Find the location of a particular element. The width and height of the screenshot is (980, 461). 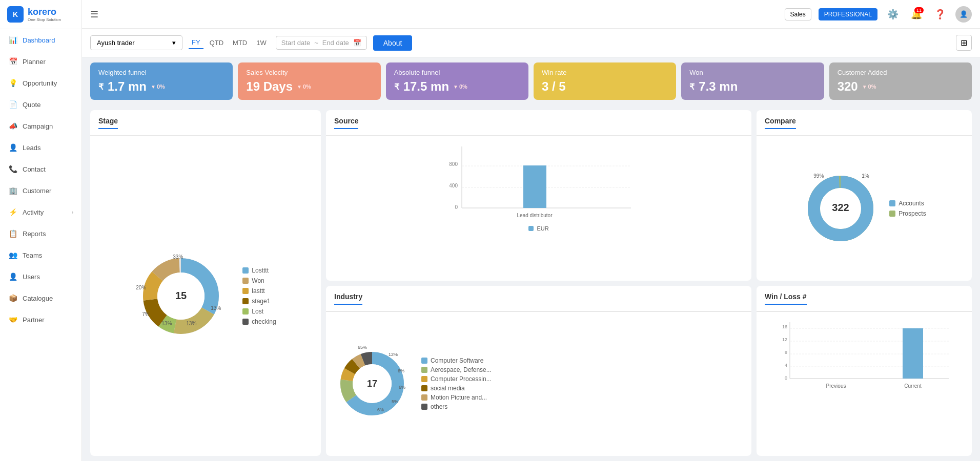

sidebar-item-catalogue: 📦 Catalogue is located at coordinates (41, 298).